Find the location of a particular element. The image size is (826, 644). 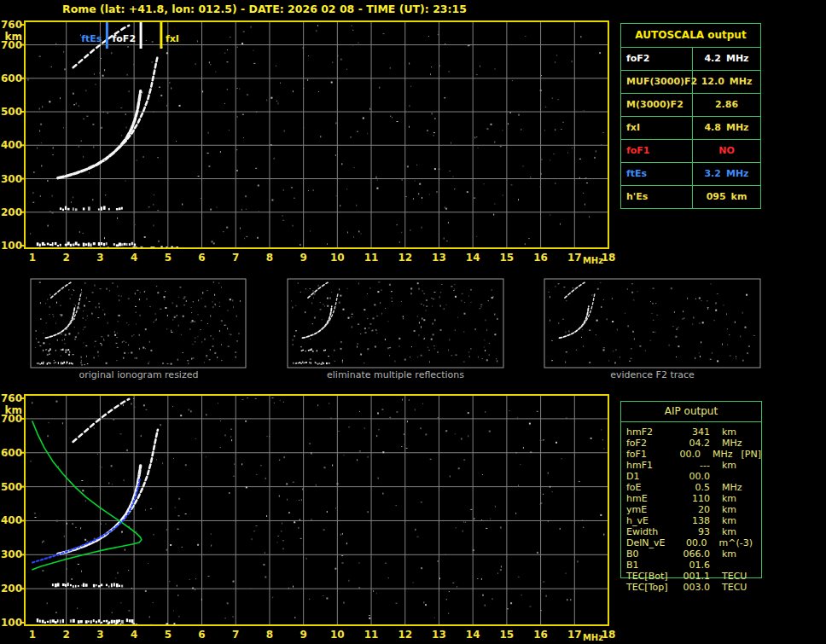

autoscala-row: fxI4.8MHz is located at coordinates (691, 128).